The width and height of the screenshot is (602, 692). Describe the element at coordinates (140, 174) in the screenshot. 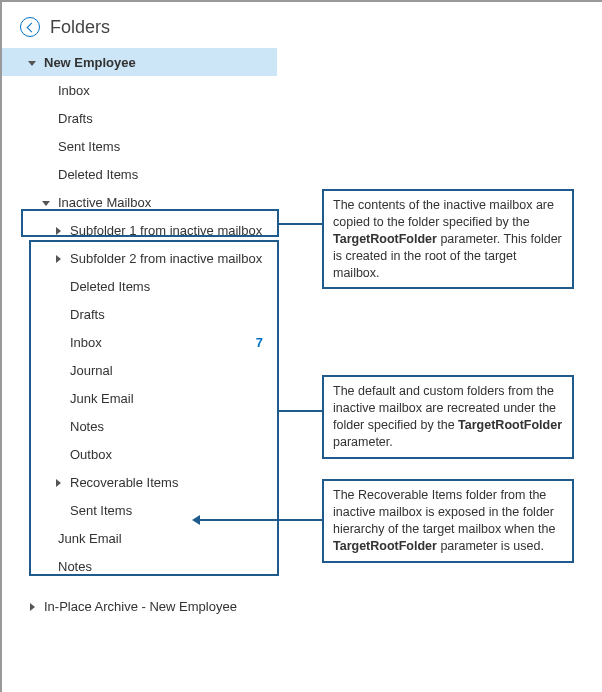

I see `tree-item-deleted-items: Deleted Items` at that location.